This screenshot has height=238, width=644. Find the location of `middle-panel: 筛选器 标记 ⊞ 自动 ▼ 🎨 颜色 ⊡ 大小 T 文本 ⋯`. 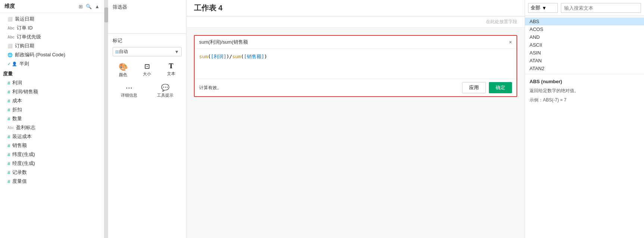

middle-panel: 筛选器 标记 ⊞ 自动 ▼ 🎨 颜色 ⊡ 大小 T 文本 ⋯ is located at coordinates (147, 119).